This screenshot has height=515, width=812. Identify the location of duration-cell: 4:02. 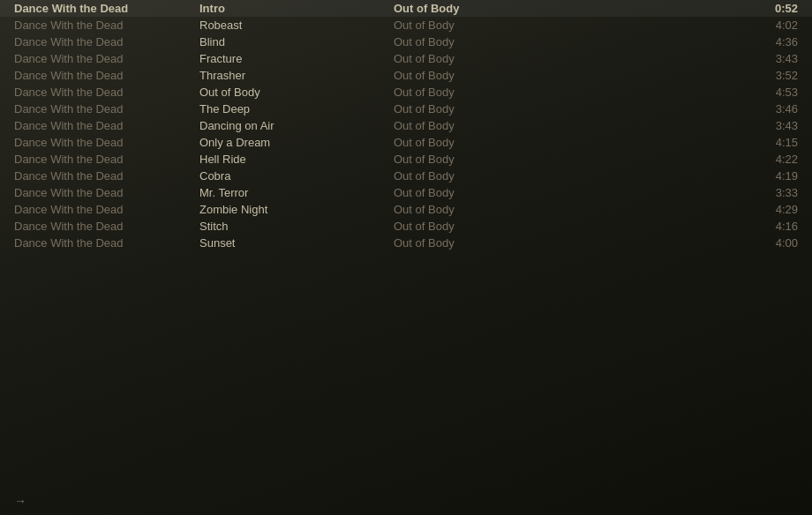
(771, 25).